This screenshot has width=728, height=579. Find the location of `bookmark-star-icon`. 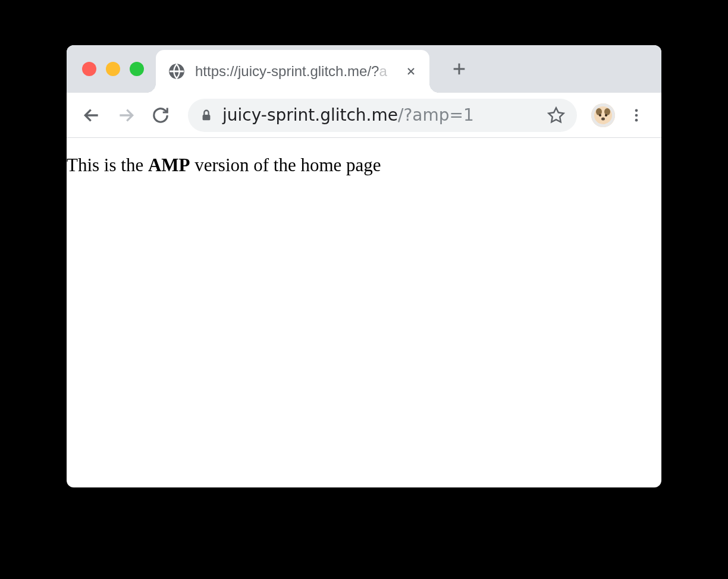

bookmark-star-icon is located at coordinates (556, 115).